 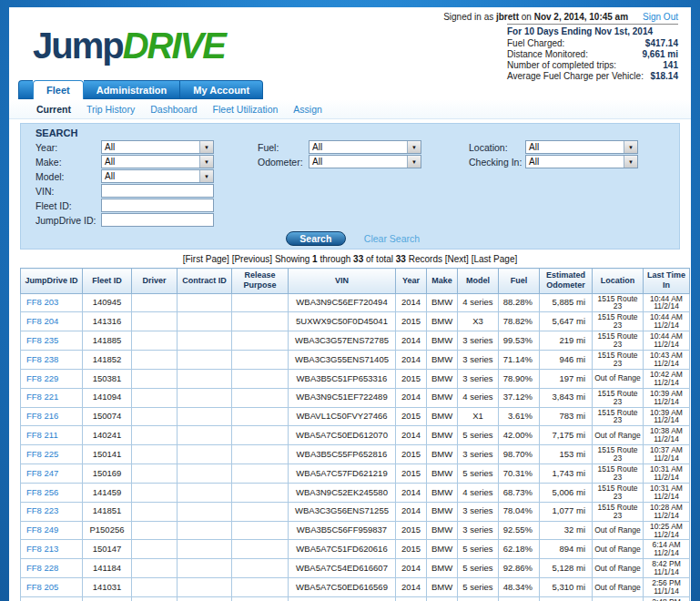 I want to click on table-row: FF8 223141851WBA3C3G56ENS712552014BMW3 s…, so click(x=355, y=512).